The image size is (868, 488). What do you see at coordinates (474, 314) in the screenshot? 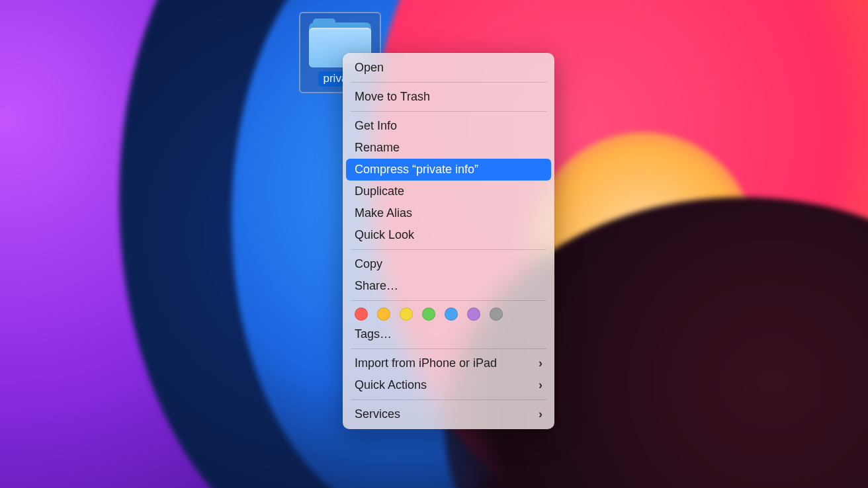
I see `tag-color-purple` at bounding box center [474, 314].